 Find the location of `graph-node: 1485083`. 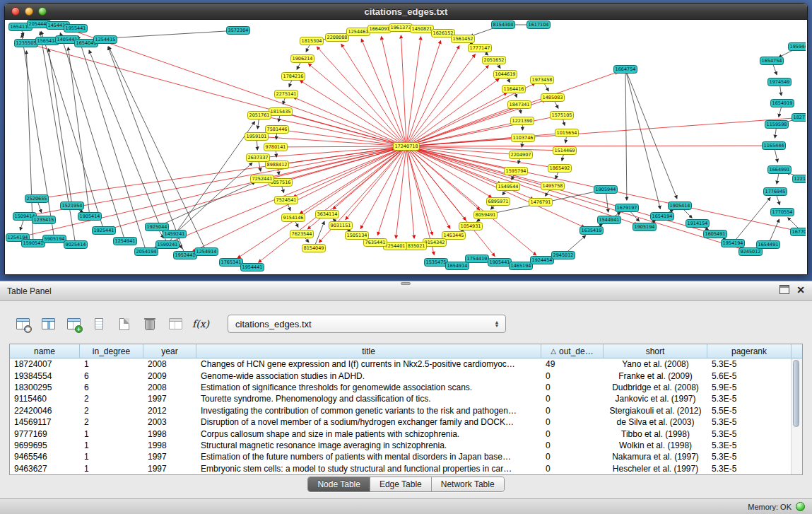

graph-node: 1485083 is located at coordinates (553, 98).